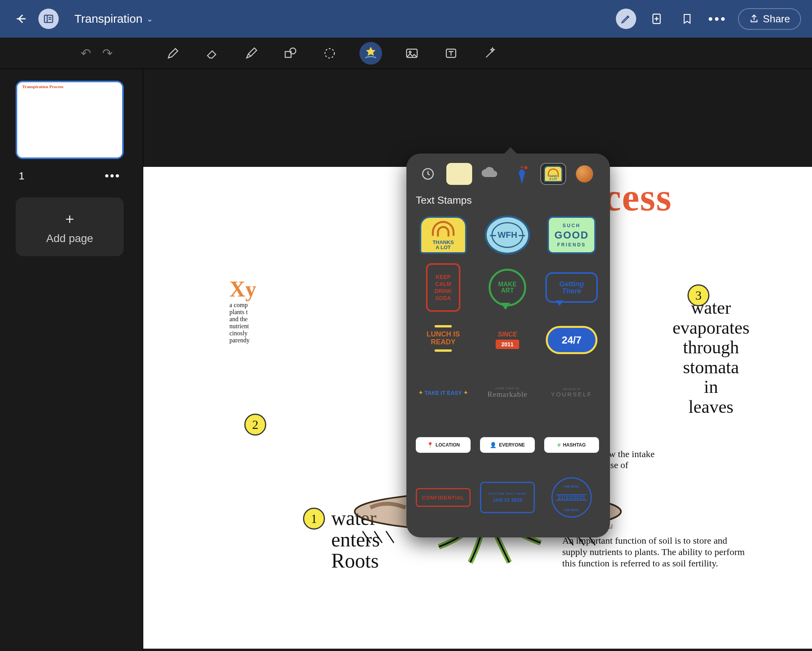  I want to click on sticker-popover: THANKSA LOT Text Stamps THANKSA LOT WFH …, so click(508, 345).